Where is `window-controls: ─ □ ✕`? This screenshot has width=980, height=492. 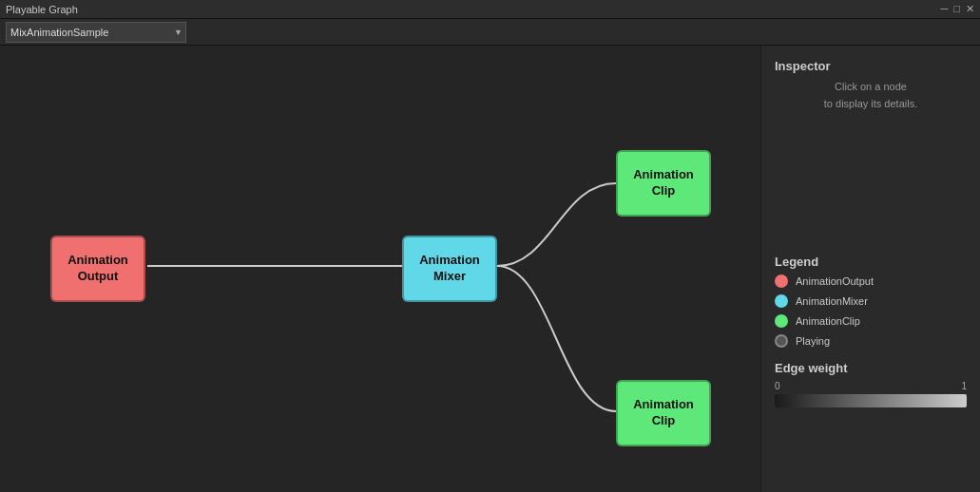
window-controls: ─ □ ✕ is located at coordinates (958, 9).